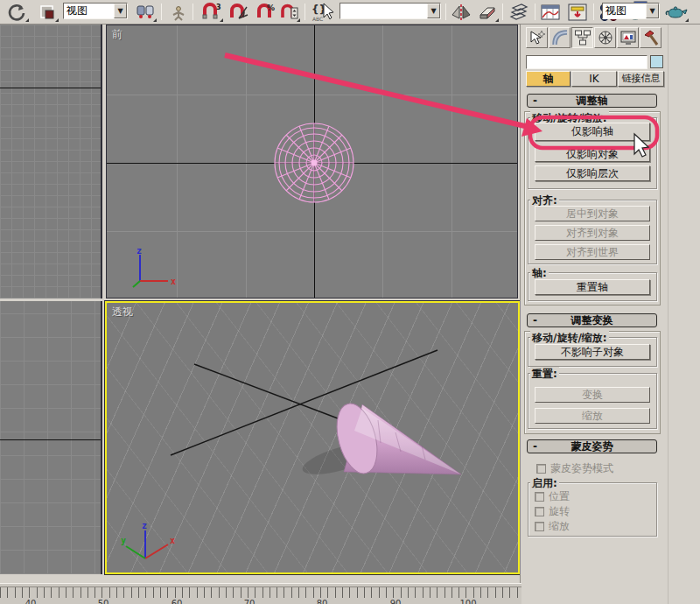  What do you see at coordinates (592, 101) in the screenshot?
I see `rollout-adjust-pivot-title: 调整轴` at bounding box center [592, 101].